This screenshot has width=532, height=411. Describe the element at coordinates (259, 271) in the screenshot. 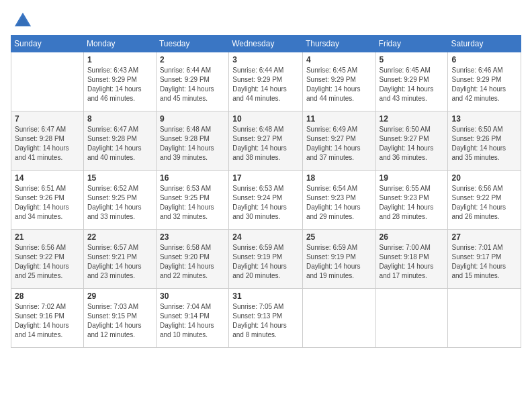

I see `daylight-text: Daylight: 14 hours and 20 minutes.` at that location.